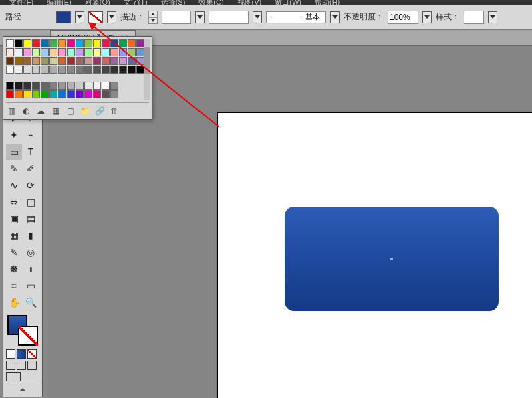  What do you see at coordinates (14, 135) in the screenshot?
I see `magic-wand-tool: ✦` at bounding box center [14, 135].